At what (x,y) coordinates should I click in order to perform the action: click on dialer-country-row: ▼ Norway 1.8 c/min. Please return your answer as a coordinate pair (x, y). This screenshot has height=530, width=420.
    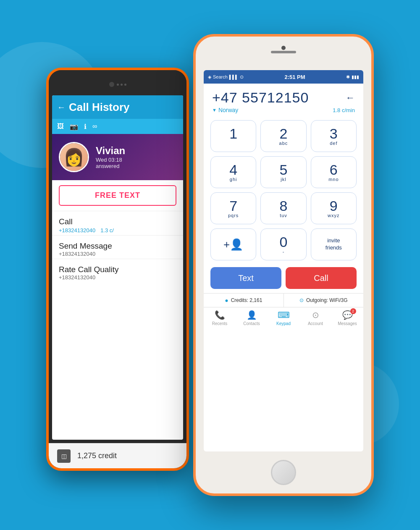
    Looking at the image, I should click on (284, 112).